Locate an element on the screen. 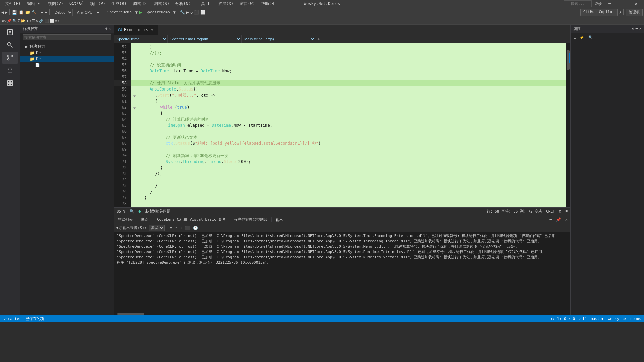  toolbar2-icon-9: ☰ is located at coordinates (34, 21).